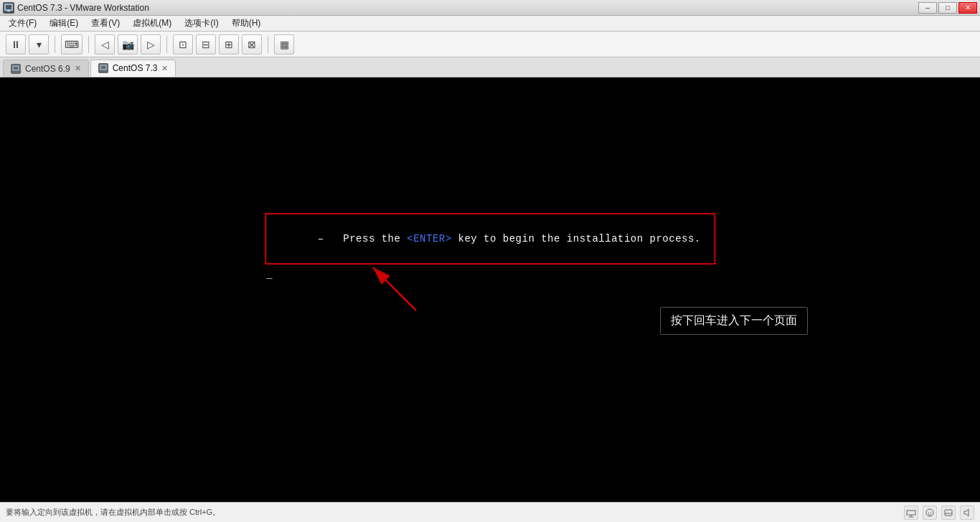 The image size is (980, 522). Describe the element at coordinates (64, 23) in the screenshot. I see `menu-edit: 编辑(E)` at that location.